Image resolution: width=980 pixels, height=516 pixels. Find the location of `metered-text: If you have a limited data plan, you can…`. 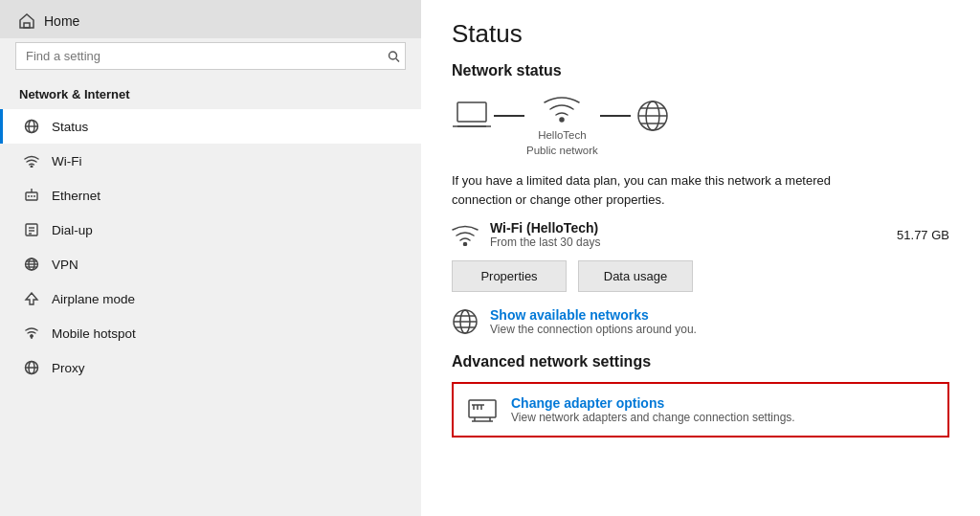

metered-text: If you have a limited data plan, you can… is located at coordinates (662, 190).